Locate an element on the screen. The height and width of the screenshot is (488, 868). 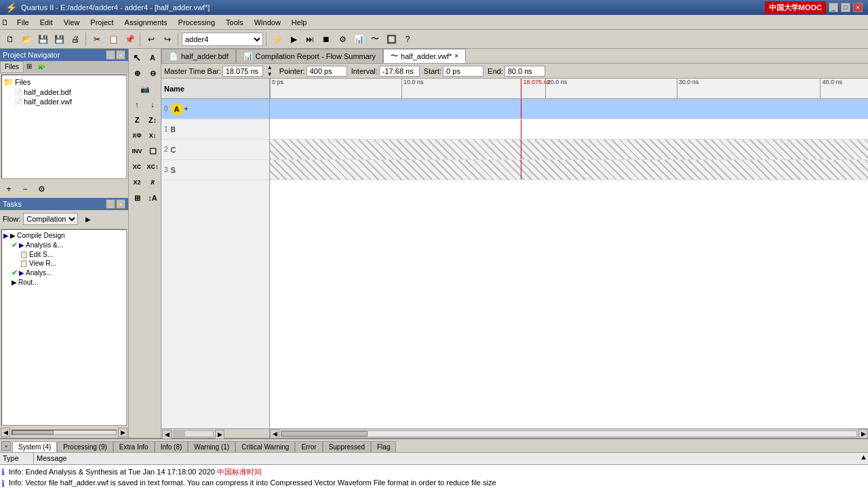
tasks-scrollbar is located at coordinates (64, 432).